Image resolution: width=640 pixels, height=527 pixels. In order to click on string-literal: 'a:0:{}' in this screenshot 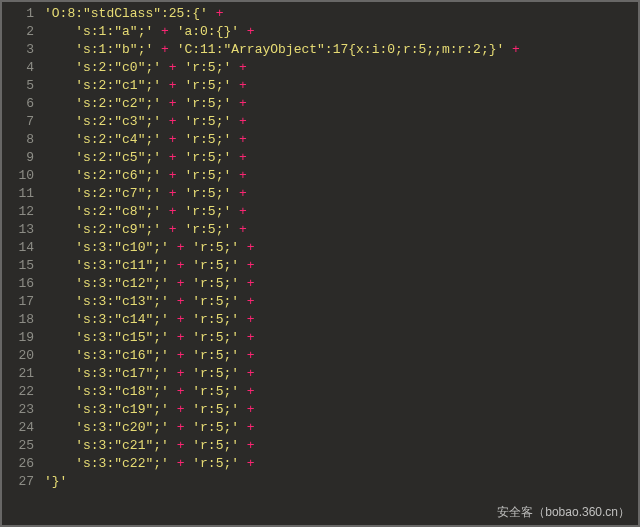, I will do `click(208, 32)`.